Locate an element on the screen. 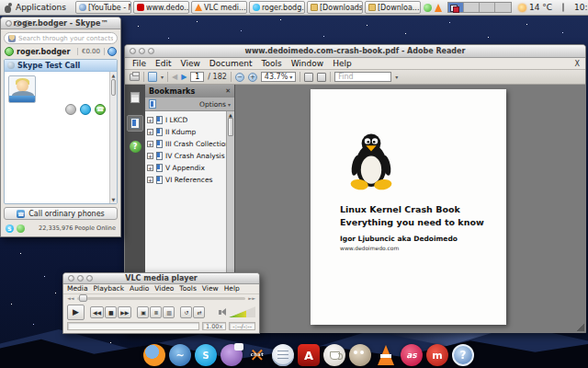 The height and width of the screenshot is (368, 588). taskbar-button-downloads2: [Downloa... is located at coordinates (393, 7).